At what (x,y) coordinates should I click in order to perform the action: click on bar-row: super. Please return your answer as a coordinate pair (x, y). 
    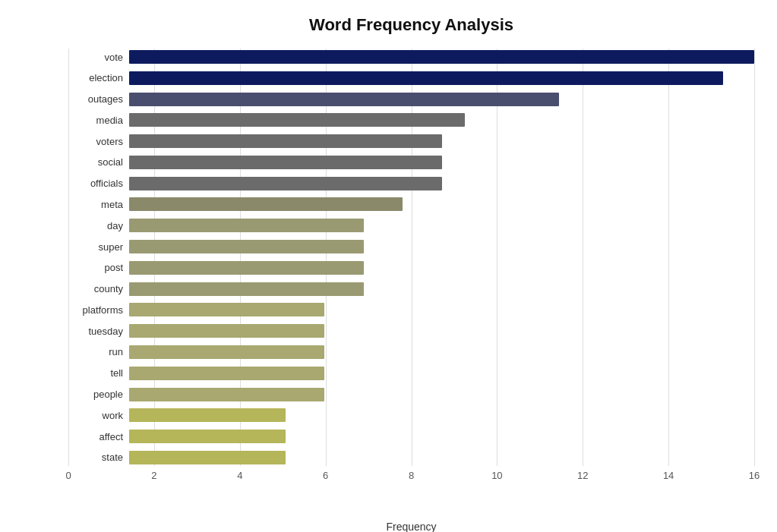
    Looking at the image, I should click on (412, 247).